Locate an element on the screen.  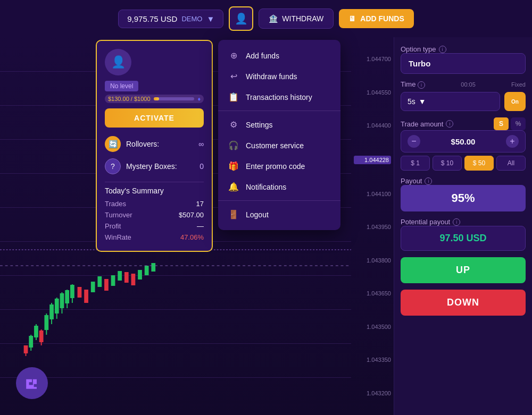
profile-avatar-row: 👤 is located at coordinates (154, 62).